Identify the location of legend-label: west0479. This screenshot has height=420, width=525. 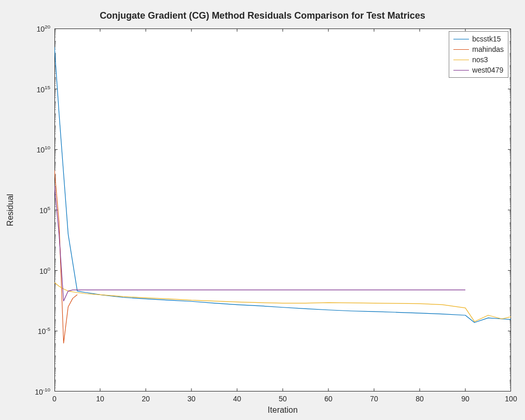
(488, 70).